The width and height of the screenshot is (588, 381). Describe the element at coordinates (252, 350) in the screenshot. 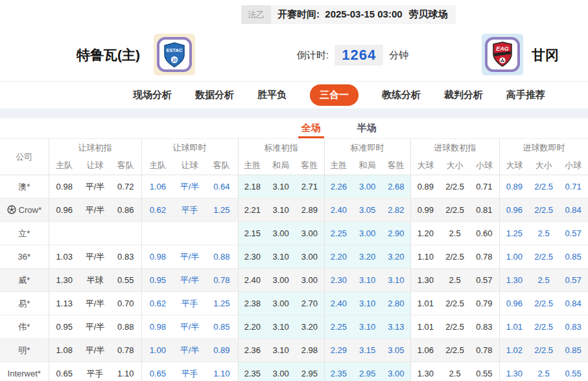

I see `odds-cell: 2.36` at that location.